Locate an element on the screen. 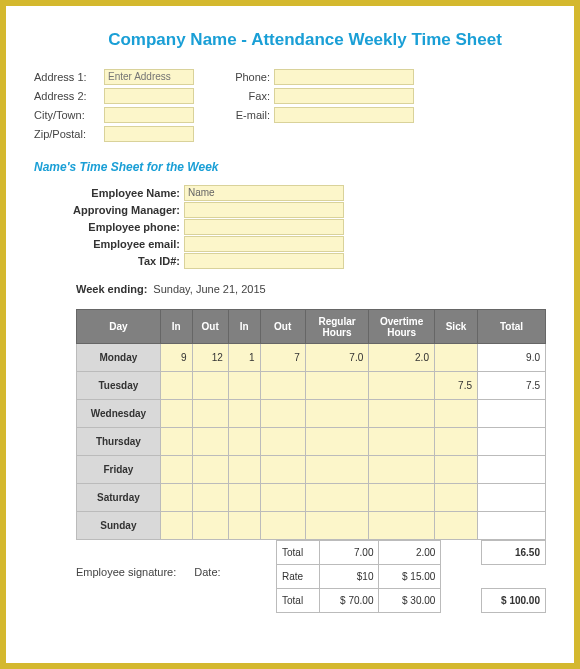  pay-row-label: Total is located at coordinates (298, 601).